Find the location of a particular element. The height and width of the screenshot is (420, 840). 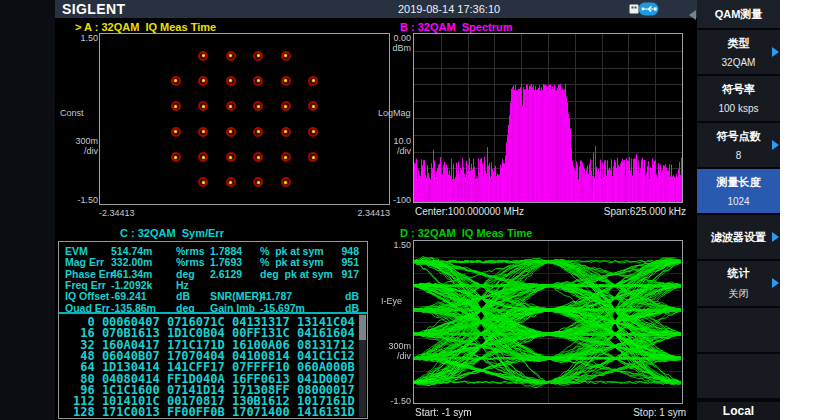

usb-device-icon is located at coordinates (644, 9).